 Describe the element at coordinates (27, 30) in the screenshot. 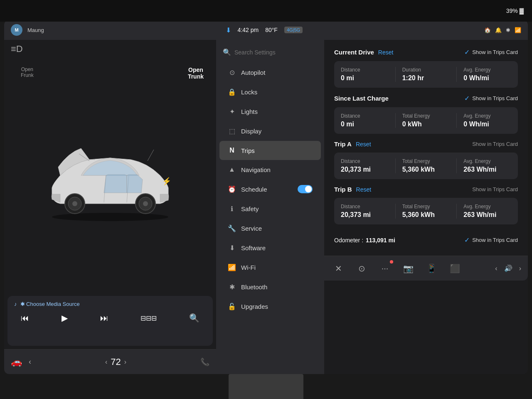

I see `topbar-left: M Maung` at that location.